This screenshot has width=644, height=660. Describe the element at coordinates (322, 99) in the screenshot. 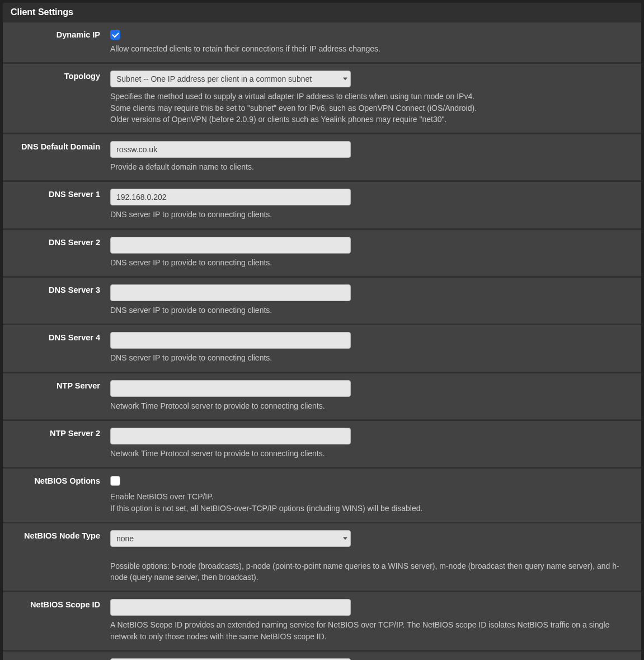

I see `row-topology: Topology Subnet -- One IP address per cl…` at that location.